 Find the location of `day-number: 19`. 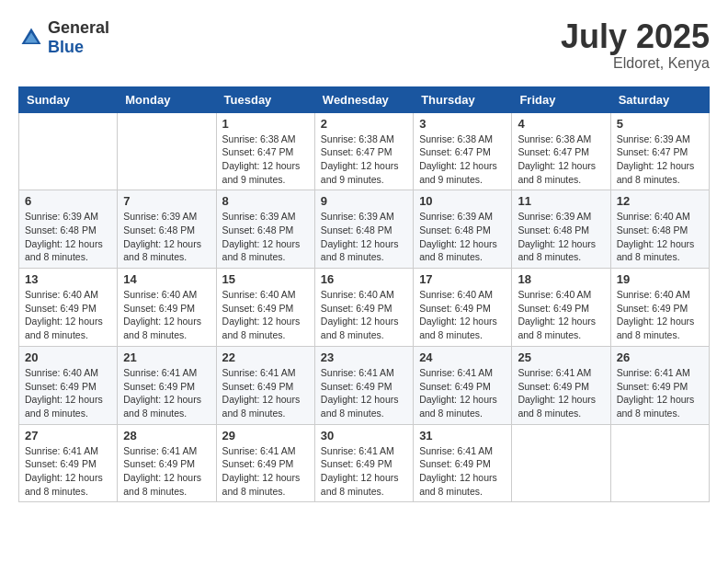

day-number: 19 is located at coordinates (660, 280).